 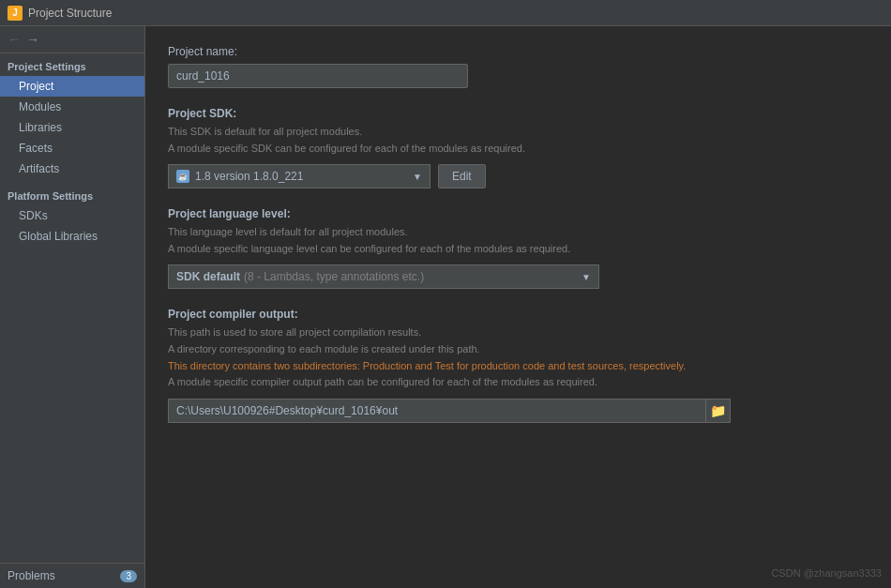 I want to click on sidebar-item-libraries: Libraries, so click(x=72, y=128).